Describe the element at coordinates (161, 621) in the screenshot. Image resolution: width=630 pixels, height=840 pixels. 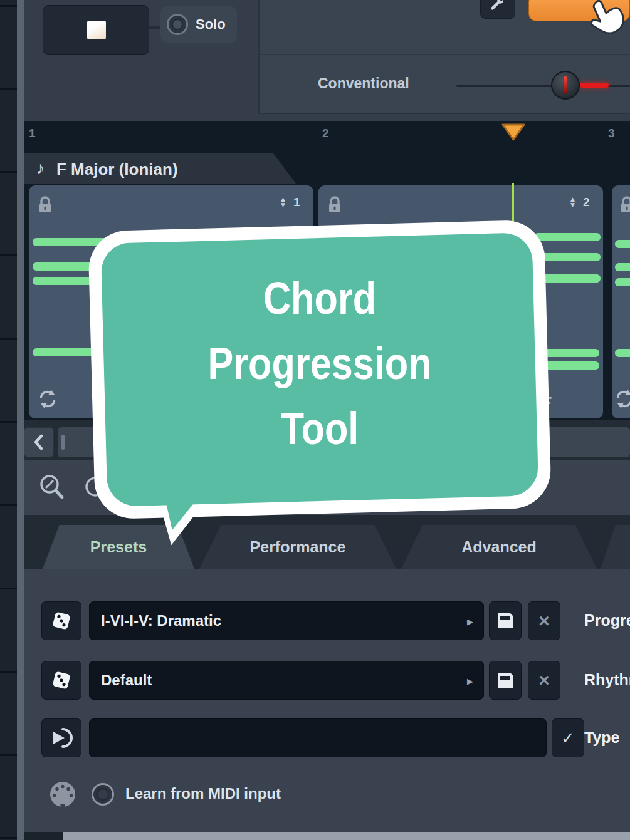
I see `progression-value: I-VI-I-V: Dramatic` at that location.